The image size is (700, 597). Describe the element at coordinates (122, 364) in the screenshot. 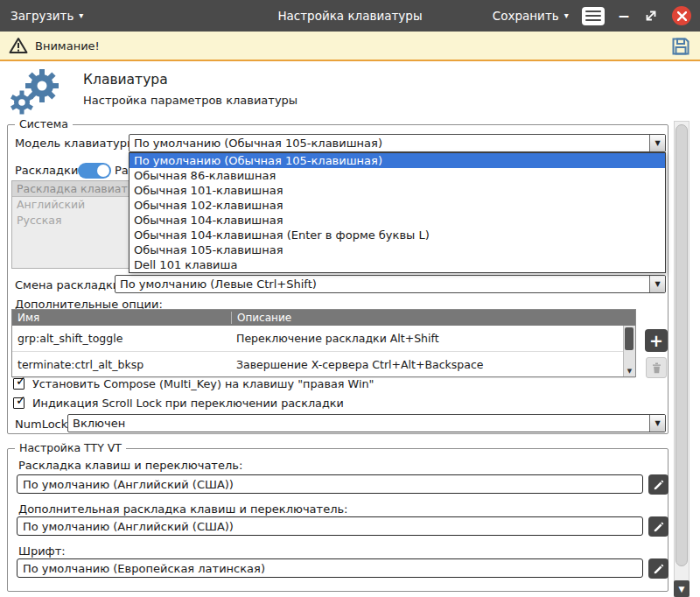

I see `option-name-cell: terminate:ctrl_alt_bksp` at that location.